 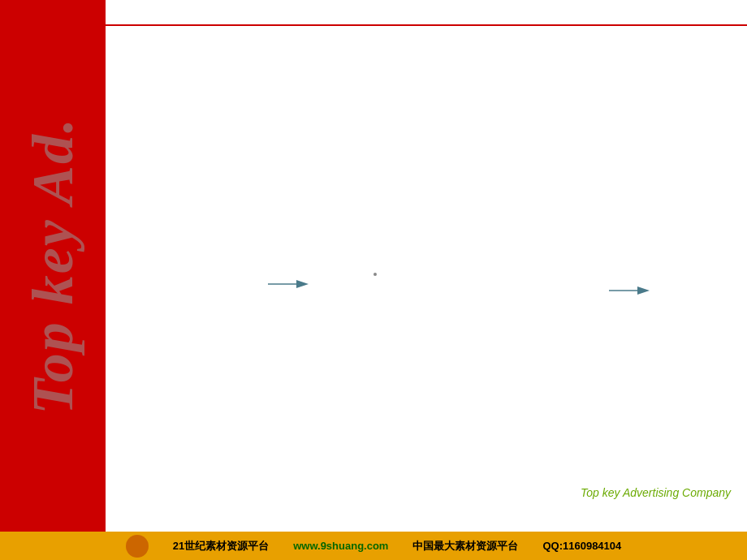 What do you see at coordinates (426, 25) in the screenshot?
I see `top-border` at bounding box center [426, 25].